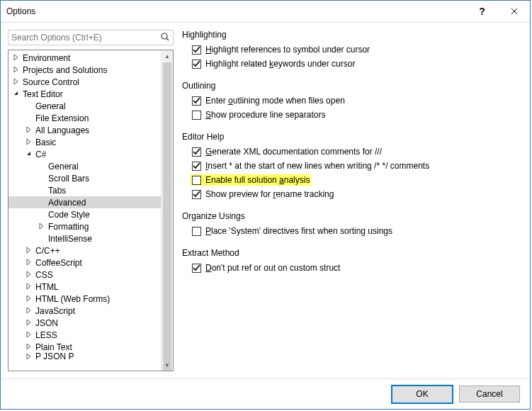  Describe the element at coordinates (61, 118) in the screenshot. I see `tree-item-label: File Extension` at that location.